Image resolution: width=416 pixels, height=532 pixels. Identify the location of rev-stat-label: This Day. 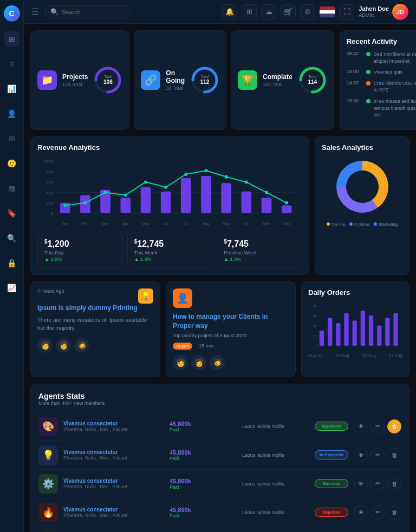
(80, 253).